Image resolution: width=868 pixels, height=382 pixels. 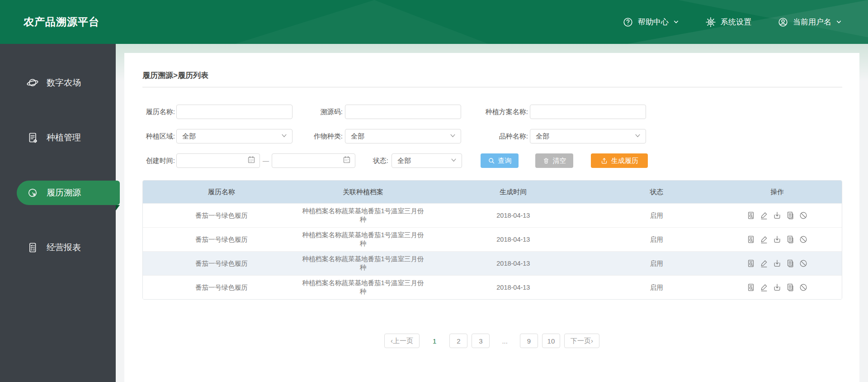 What do you see at coordinates (777, 192) in the screenshot?
I see `column-header-actions: 操作` at bounding box center [777, 192].